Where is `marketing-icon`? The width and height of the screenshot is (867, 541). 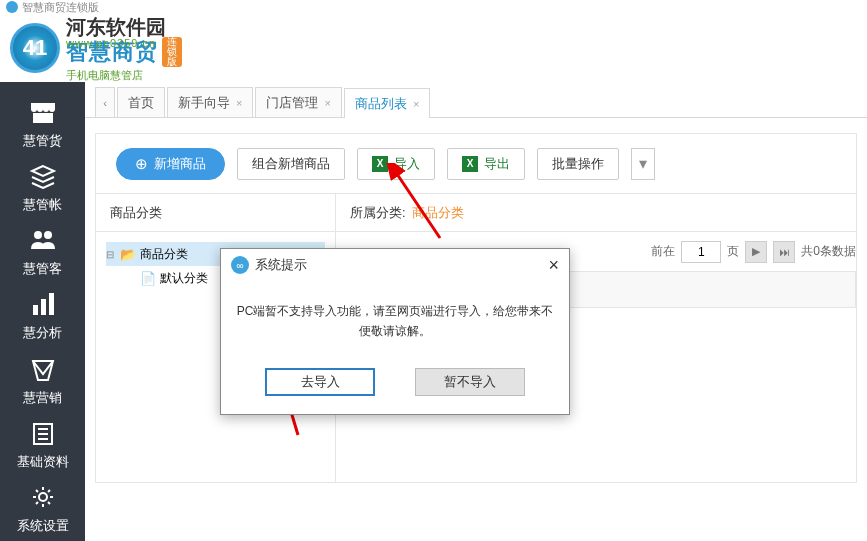 marketing-icon is located at coordinates (43, 369).